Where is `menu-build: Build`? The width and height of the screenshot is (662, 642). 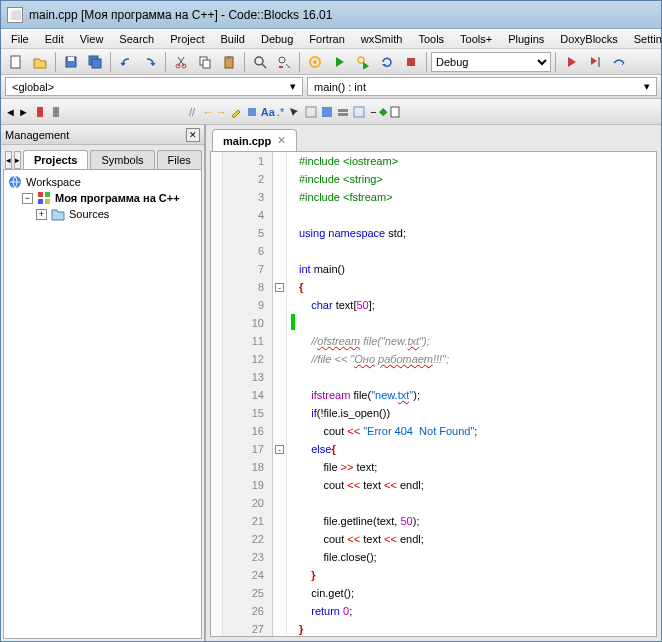
menu-build: Build is located at coordinates (232, 39).